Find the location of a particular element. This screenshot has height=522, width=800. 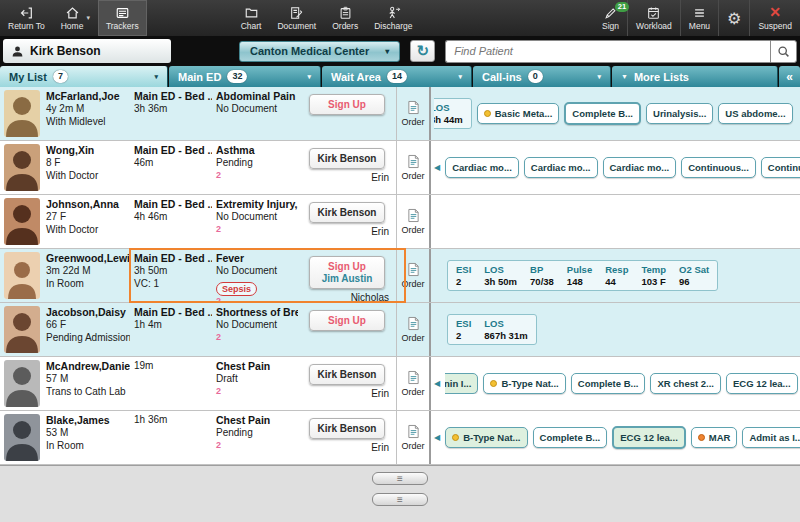

location-cell: Main ED - Bed ... 1h 4m is located at coordinates (171, 330).